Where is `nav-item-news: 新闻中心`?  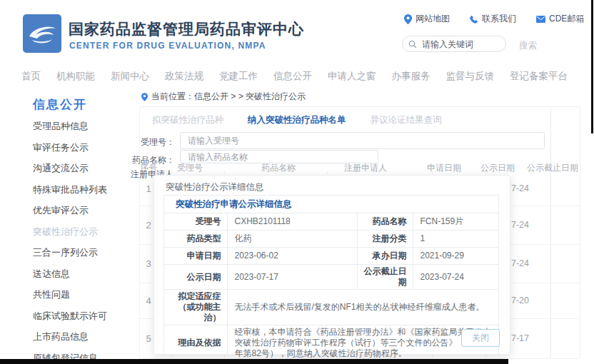
nav-item-news: 新闻中心 is located at coordinates (130, 76).